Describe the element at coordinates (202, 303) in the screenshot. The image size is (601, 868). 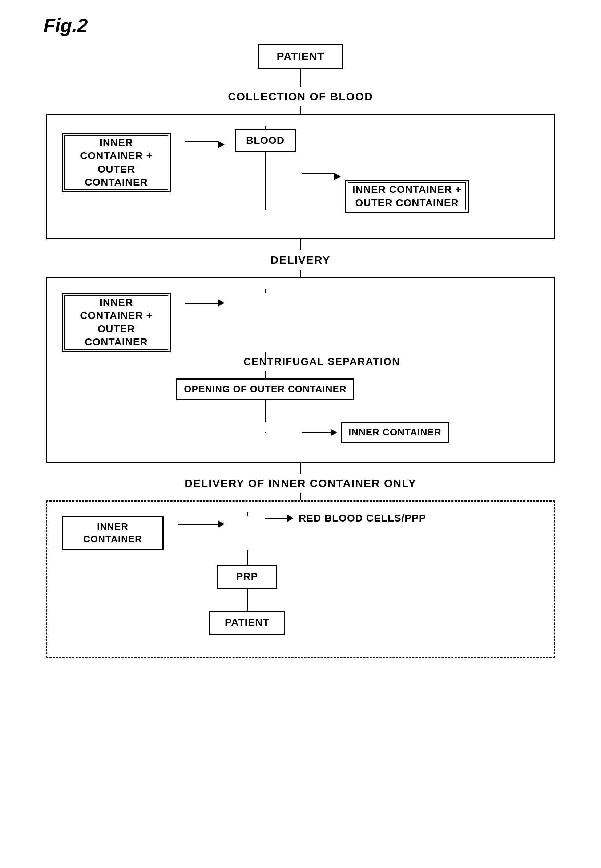
I see `arrow-line-sec2-left` at that location.